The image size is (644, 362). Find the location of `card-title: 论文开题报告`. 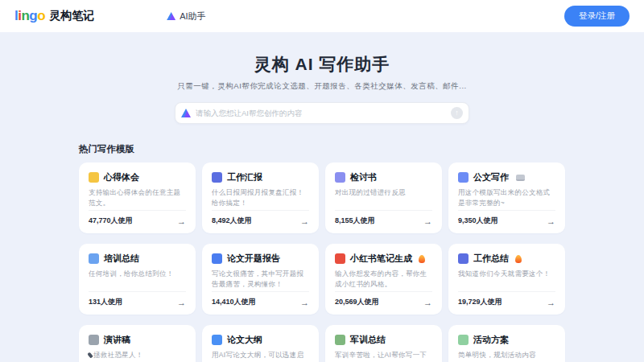

card-title: 论文开题报告 is located at coordinates (254, 259).